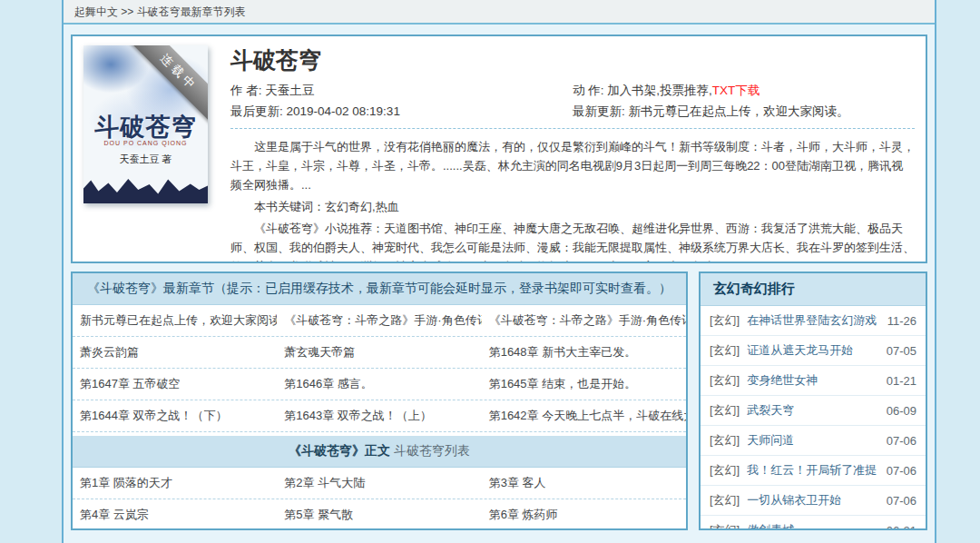  I want to click on table-row: 第1644章 双帝之战！（下） 第1643章 双帝之战！（上） 第1642章 今…, so click(379, 416).